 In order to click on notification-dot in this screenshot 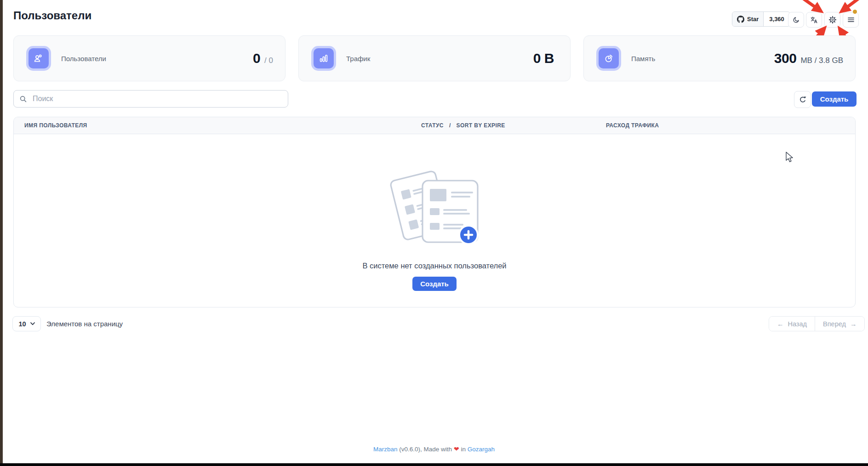, I will do `click(855, 12)`.